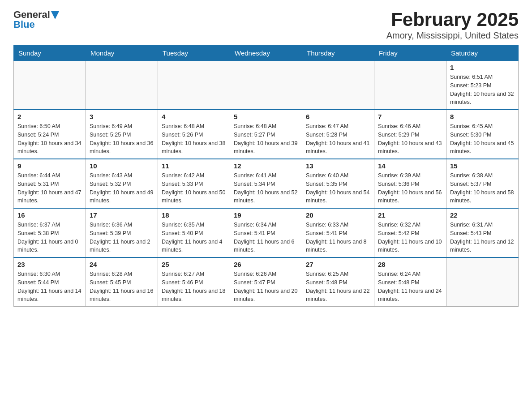  Describe the element at coordinates (50, 139) in the screenshot. I see `day-info: Sunrise: 6:50 AM Sunset: 5:24 PM Dayligh…` at that location.